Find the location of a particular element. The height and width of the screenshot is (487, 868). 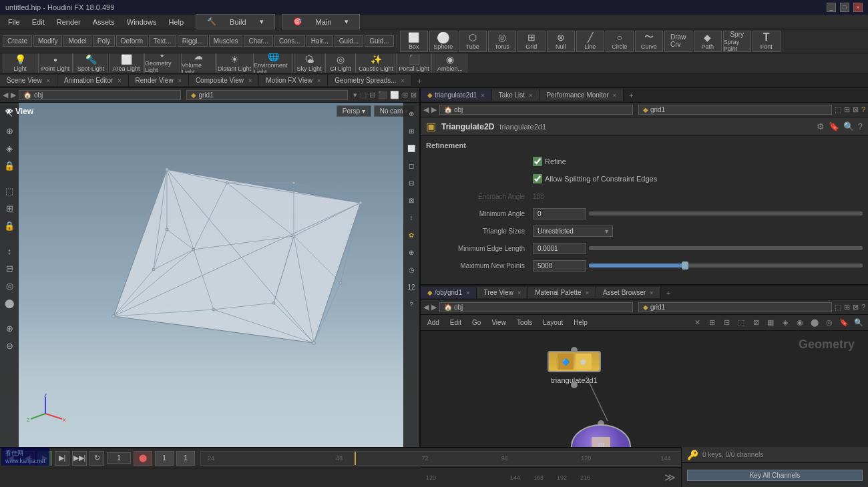

menu-file: File is located at coordinates (14, 22).